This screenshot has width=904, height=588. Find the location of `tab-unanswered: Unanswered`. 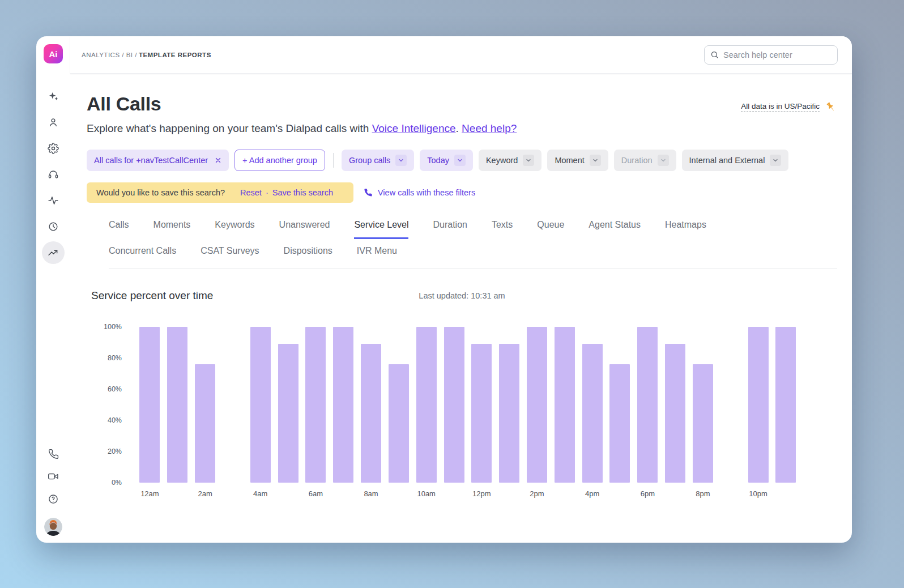

tab-unanswered: Unanswered is located at coordinates (305, 229).